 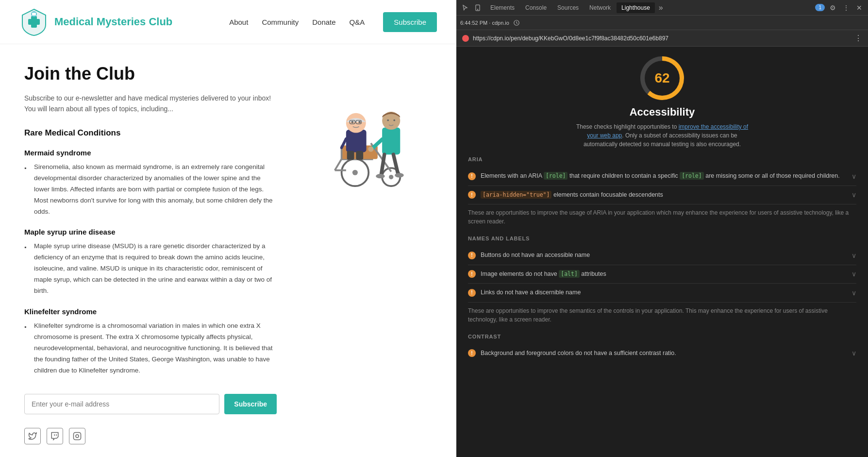 I want to click on reload-icon, so click(x=517, y=23).